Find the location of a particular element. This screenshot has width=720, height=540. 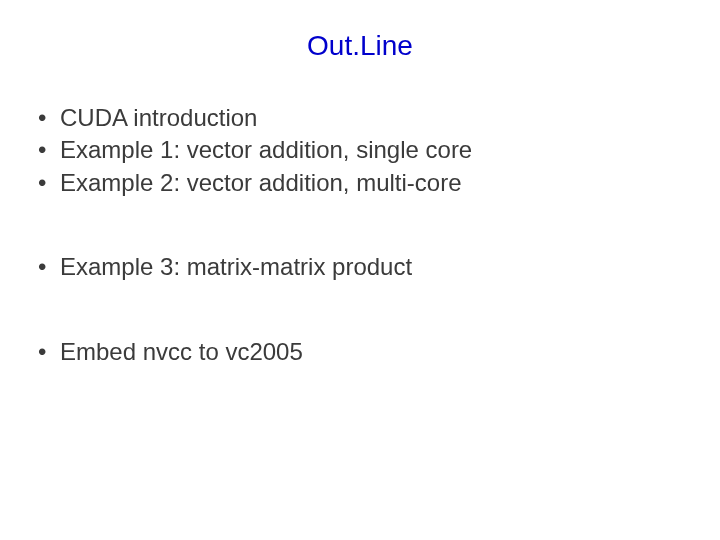

bullet-item: CUDA introduction is located at coordinates (360, 118).